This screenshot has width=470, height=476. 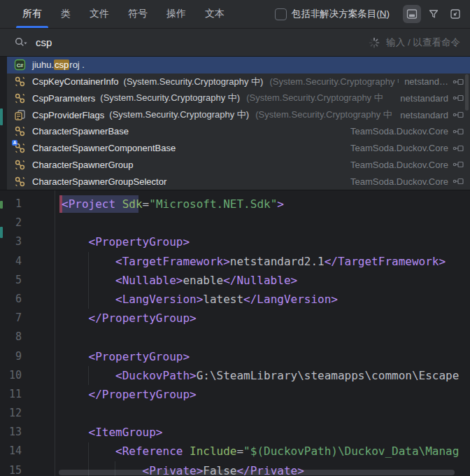 What do you see at coordinates (176, 14) in the screenshot?
I see `tab-操作: 操作` at bounding box center [176, 14].